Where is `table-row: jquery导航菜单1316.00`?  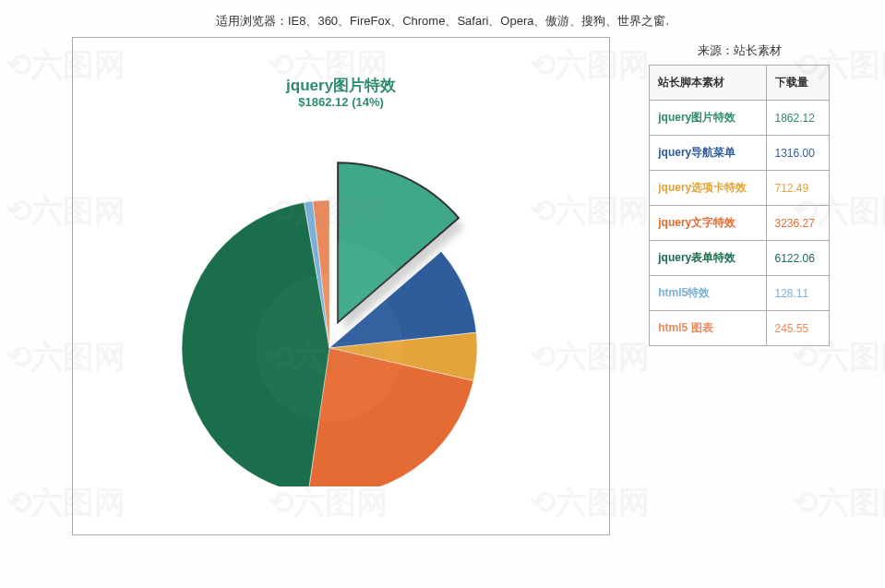
table-row: jquery导航菜单1316.00 is located at coordinates (740, 153).